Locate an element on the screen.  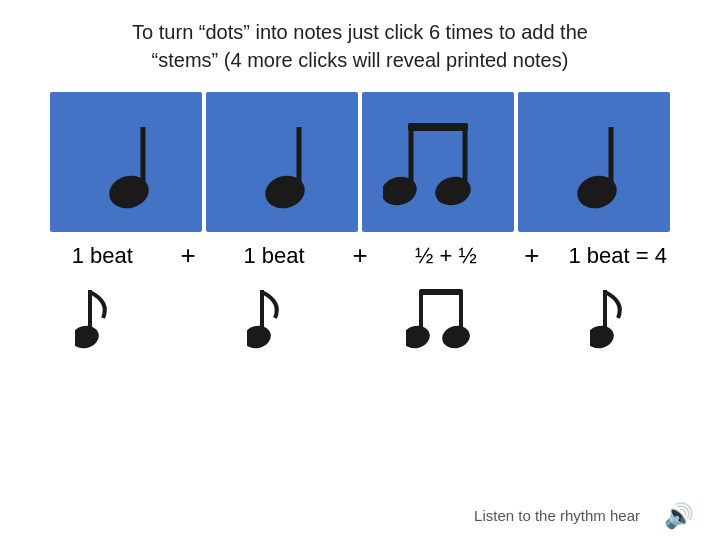
label-equation: 1 beat = 4 is located at coordinates (618, 256).